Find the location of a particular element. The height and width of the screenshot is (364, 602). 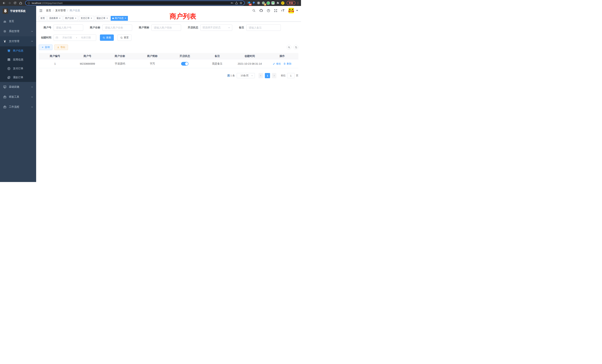

cell-remark: 我是备注 is located at coordinates (217, 64).